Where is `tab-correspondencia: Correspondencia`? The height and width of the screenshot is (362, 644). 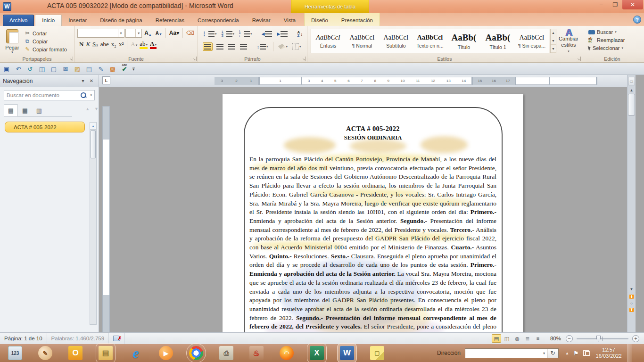 tab-correspondencia: Correspondencia is located at coordinates (218, 21).